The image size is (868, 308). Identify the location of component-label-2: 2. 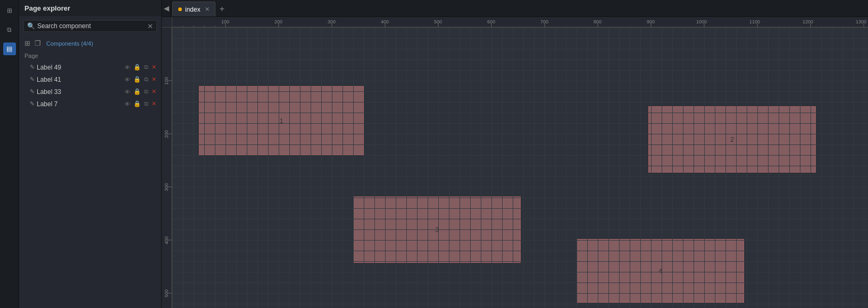
(732, 139).